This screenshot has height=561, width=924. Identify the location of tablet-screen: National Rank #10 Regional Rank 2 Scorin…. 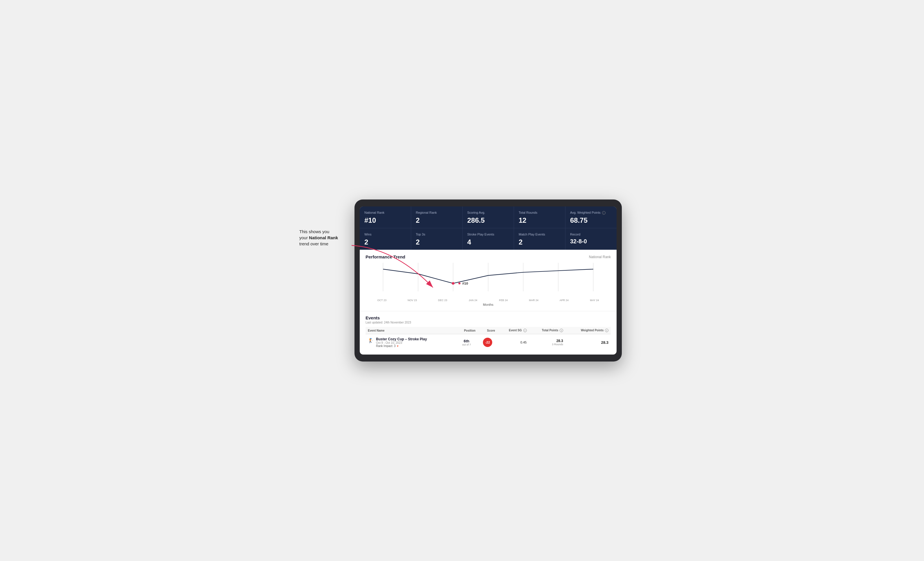
(488, 281).